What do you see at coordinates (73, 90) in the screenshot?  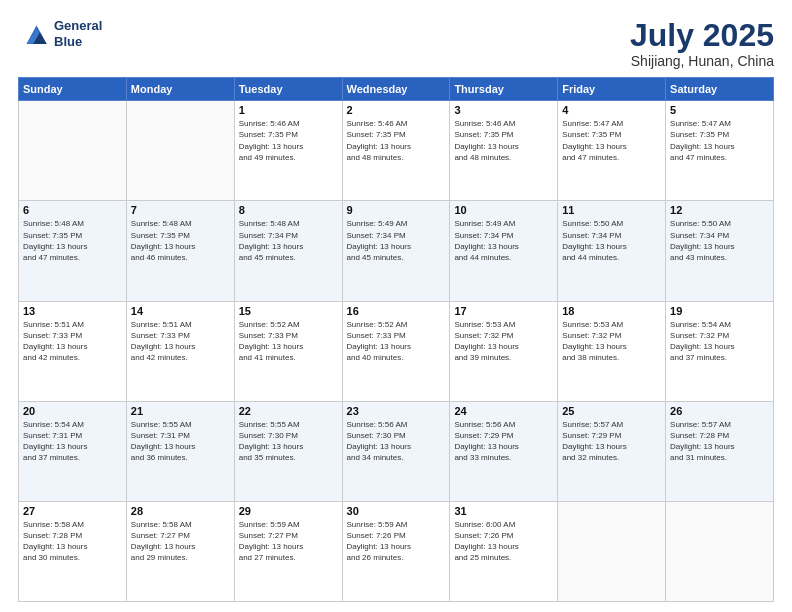 I see `col-sunday: Sunday` at bounding box center [73, 90].